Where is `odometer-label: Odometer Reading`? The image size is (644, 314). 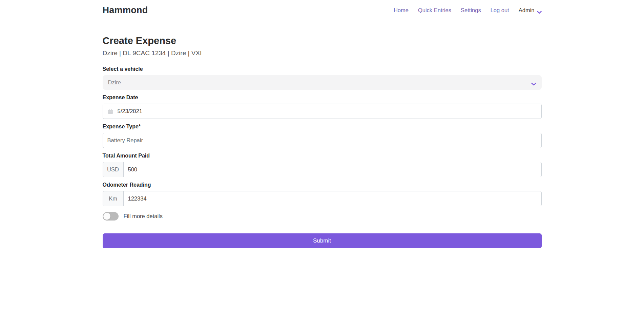 odometer-label: Odometer Reading is located at coordinates (322, 185).